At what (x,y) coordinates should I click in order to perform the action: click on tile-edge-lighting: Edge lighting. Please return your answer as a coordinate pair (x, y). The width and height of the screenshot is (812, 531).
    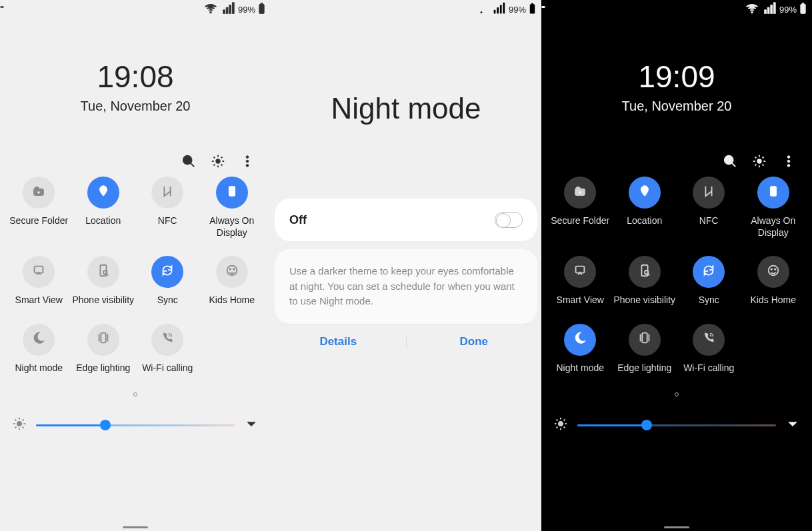
    Looking at the image, I should click on (104, 349).